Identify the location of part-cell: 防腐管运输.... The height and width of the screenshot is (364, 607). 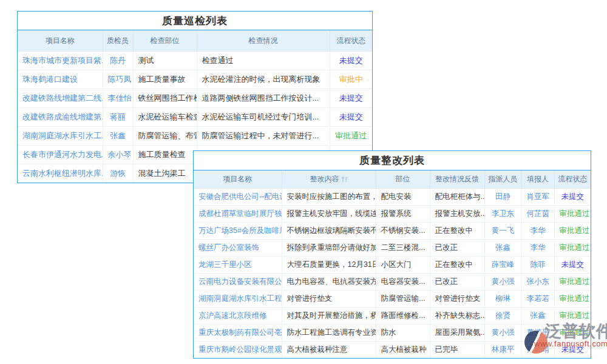
(403, 299).